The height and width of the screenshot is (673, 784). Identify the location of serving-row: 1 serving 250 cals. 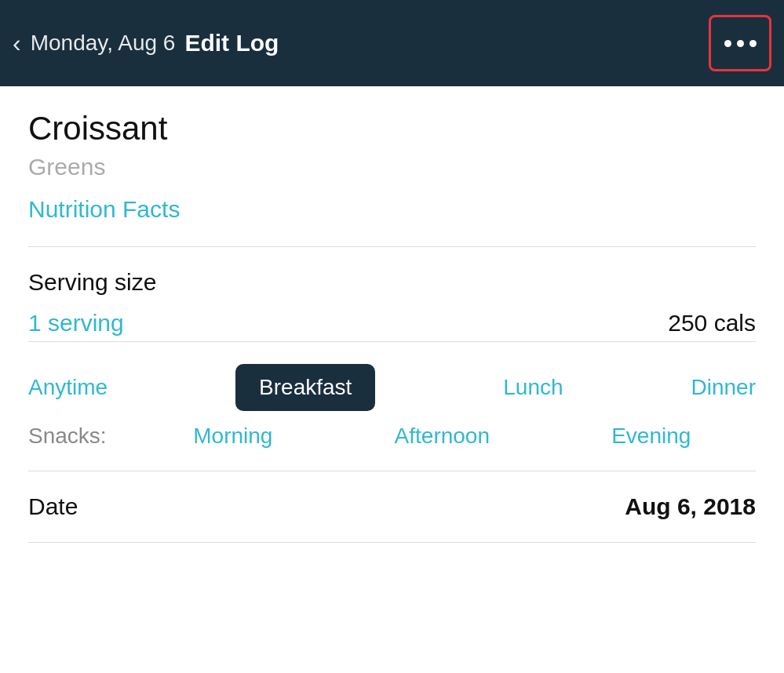
(392, 323).